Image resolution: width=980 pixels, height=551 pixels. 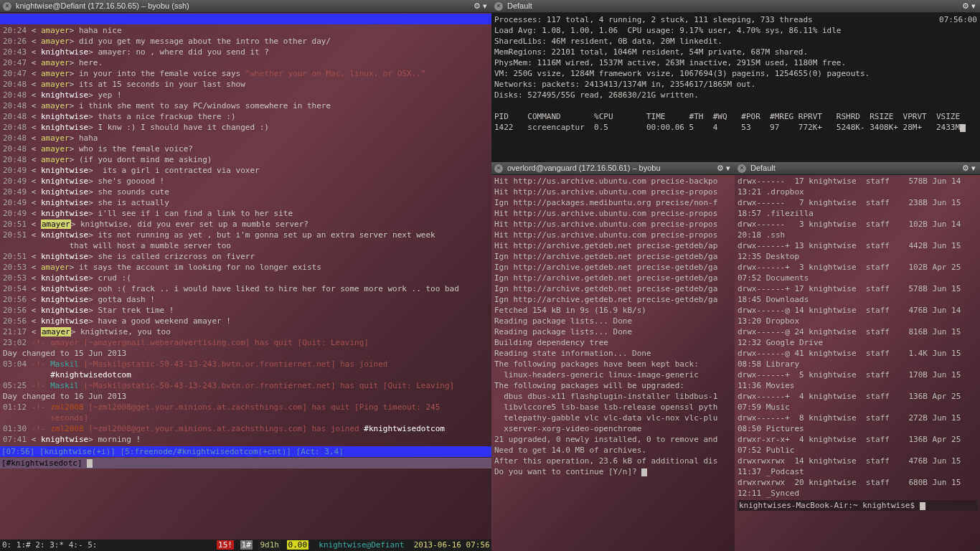 What do you see at coordinates (611, 168) in the screenshot?
I see `window-title: overlord@vanguard (172.16.50.61) – byobu` at bounding box center [611, 168].